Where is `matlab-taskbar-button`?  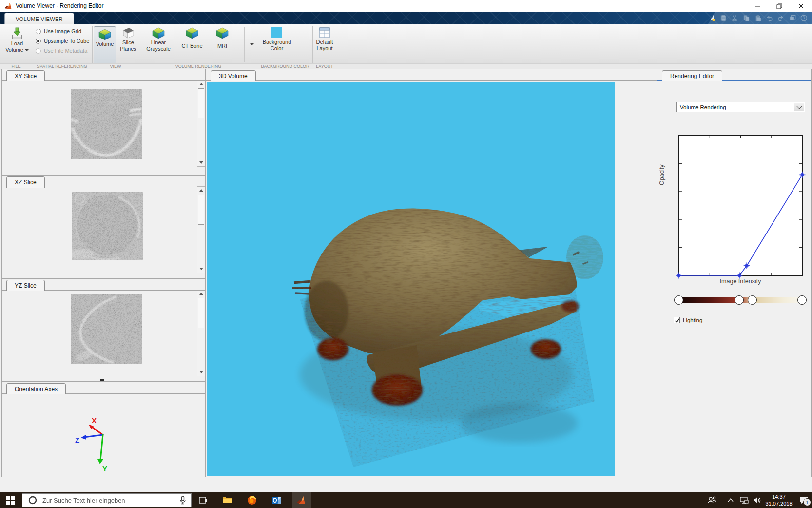 matlab-taskbar-button is located at coordinates (302, 500).